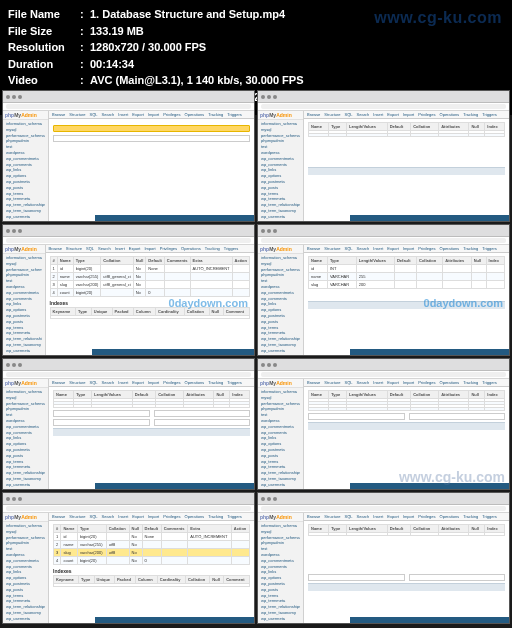  Describe the element at coordinates (406, 400) in the screenshot. I see `addcols-table: NameTypeLength/ValuesDefaultCollationAtt…` at that location.